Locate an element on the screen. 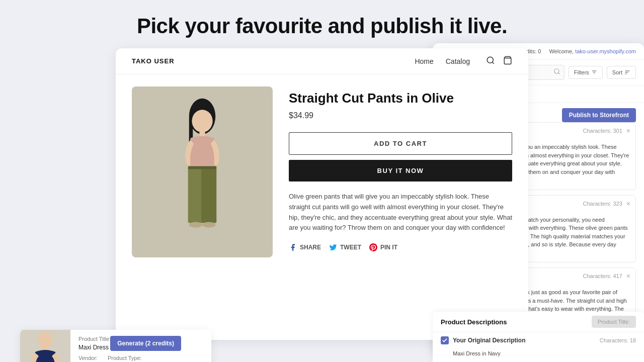 Image resolution: width=644 pixels, height=362 pixels. twitter-share-btn: TWEET is located at coordinates (345, 247).